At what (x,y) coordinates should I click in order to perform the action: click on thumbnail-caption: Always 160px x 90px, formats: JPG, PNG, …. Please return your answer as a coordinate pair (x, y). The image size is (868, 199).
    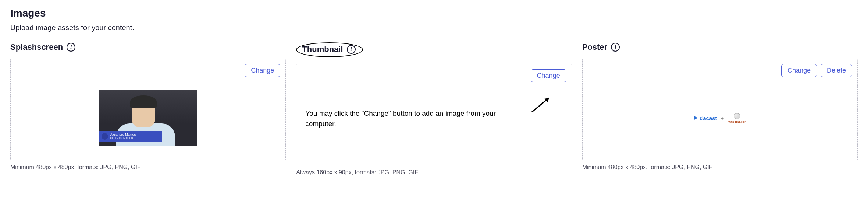
    Looking at the image, I should click on (434, 172).